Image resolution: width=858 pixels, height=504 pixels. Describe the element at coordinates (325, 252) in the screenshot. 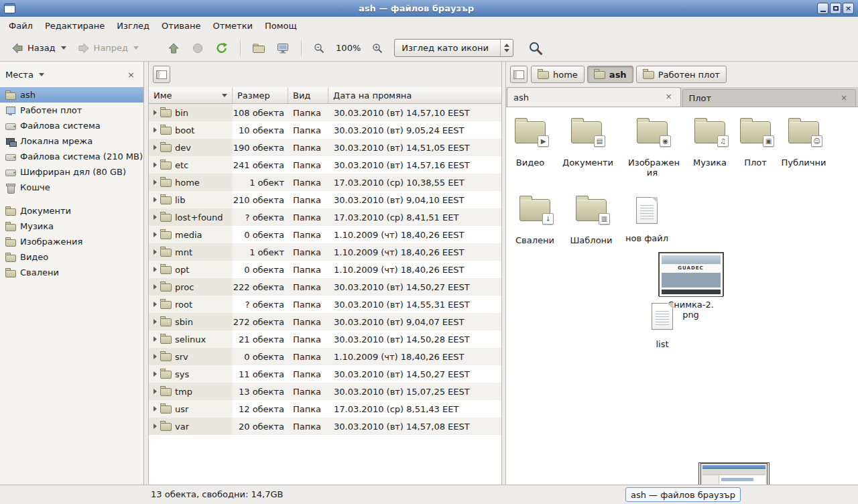

I see `table-row: mnt 1 обект Папка 1.10.2009 (чт) 18,40,2…` at that location.